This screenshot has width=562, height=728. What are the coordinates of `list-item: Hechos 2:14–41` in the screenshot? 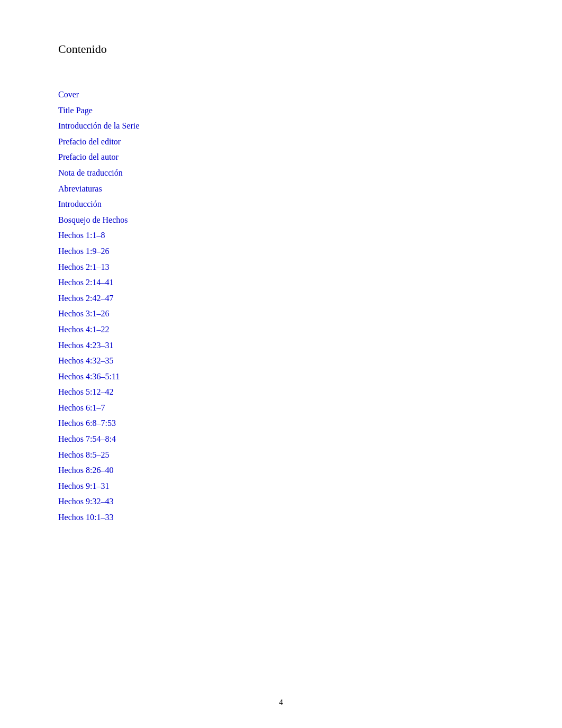 It's located at (281, 283).